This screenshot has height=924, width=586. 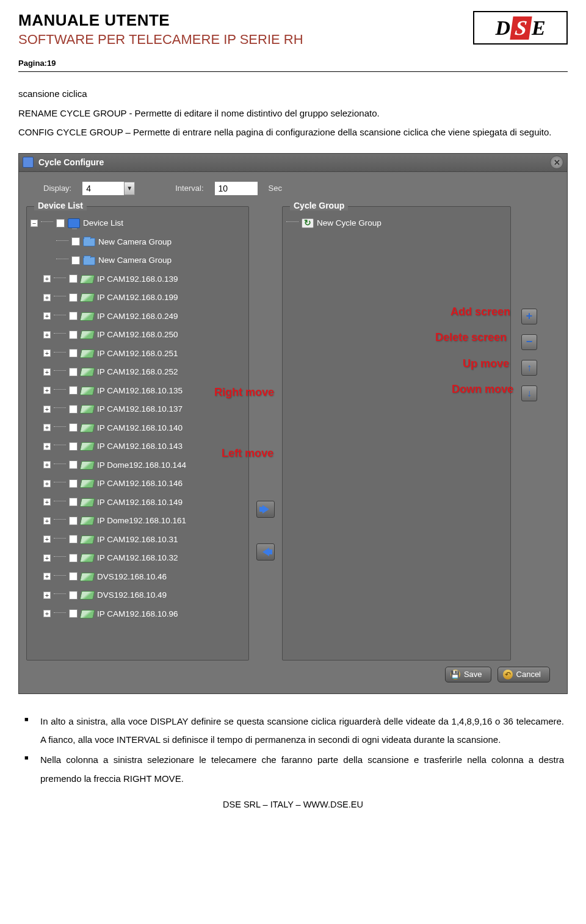 What do you see at coordinates (480, 312) in the screenshot?
I see `add-screen-label: Add screen` at bounding box center [480, 312].